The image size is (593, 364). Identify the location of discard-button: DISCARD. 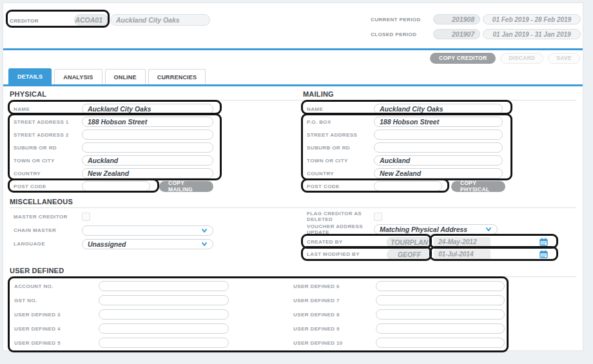
(522, 58).